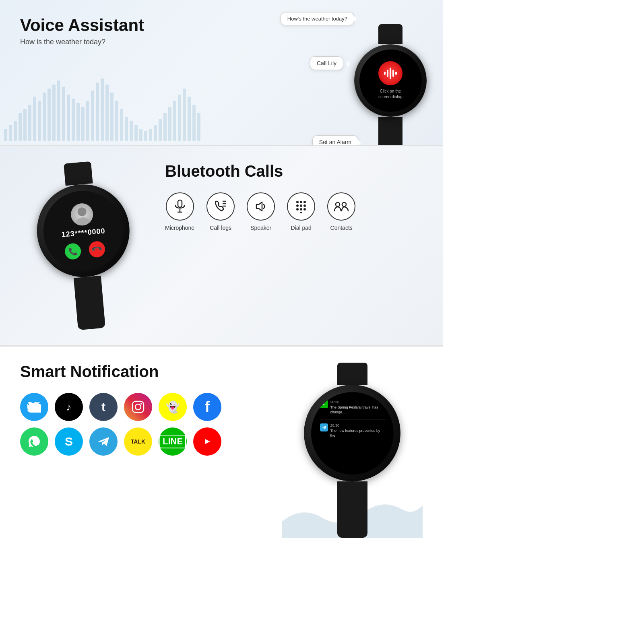 The height and width of the screenshot is (644, 644). What do you see at coordinates (352, 450) in the screenshot?
I see `notification-right: L 20:30 The Spring Festival travel has c…` at bounding box center [352, 450].